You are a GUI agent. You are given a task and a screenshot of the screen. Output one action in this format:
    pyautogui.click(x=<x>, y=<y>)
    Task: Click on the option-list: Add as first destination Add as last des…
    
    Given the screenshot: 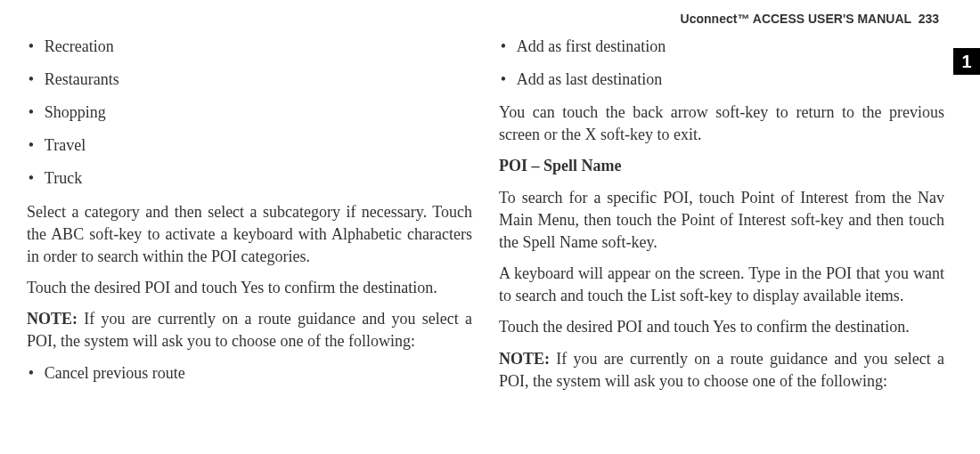 What is the action you would take?
    pyautogui.click(x=722, y=63)
    